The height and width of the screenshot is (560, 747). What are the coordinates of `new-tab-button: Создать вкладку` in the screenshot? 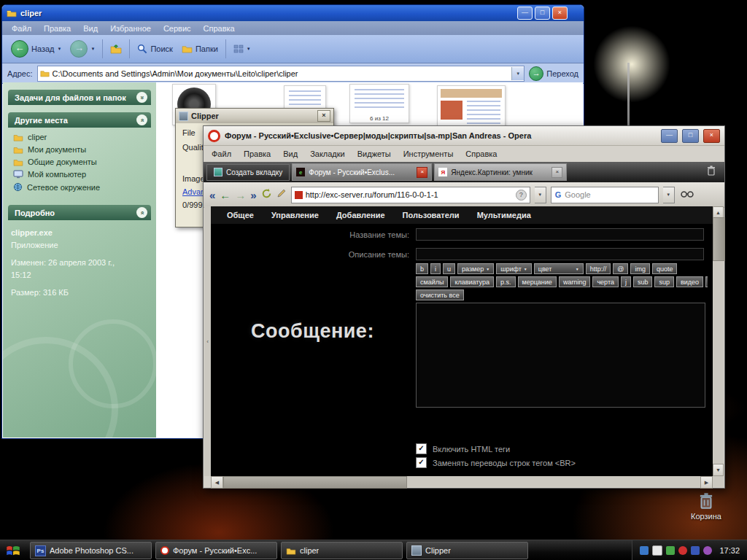 It's located at (248, 172).